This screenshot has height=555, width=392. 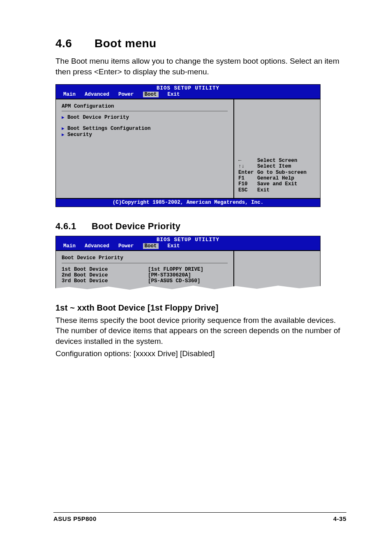 What do you see at coordinates (75, 44) in the screenshot?
I see `section-number: 4.6` at bounding box center [75, 44].